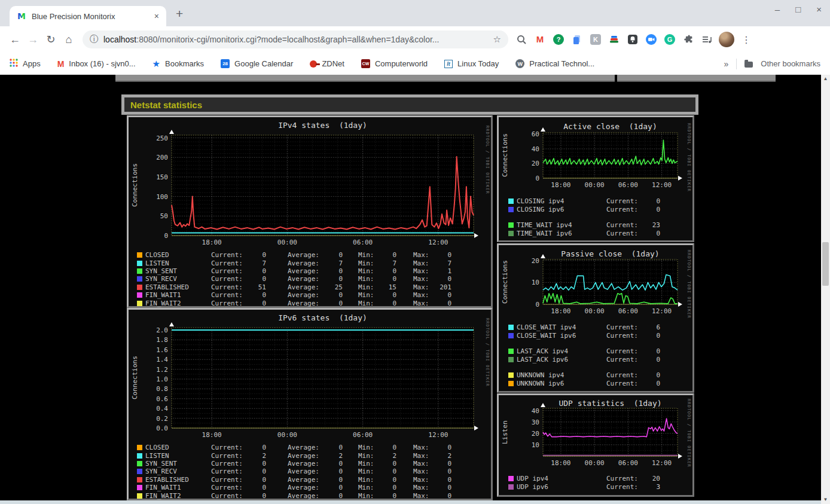 This screenshot has width=830, height=504. Describe the element at coordinates (32, 63) in the screenshot. I see `bookmark-label: Apps` at that location.